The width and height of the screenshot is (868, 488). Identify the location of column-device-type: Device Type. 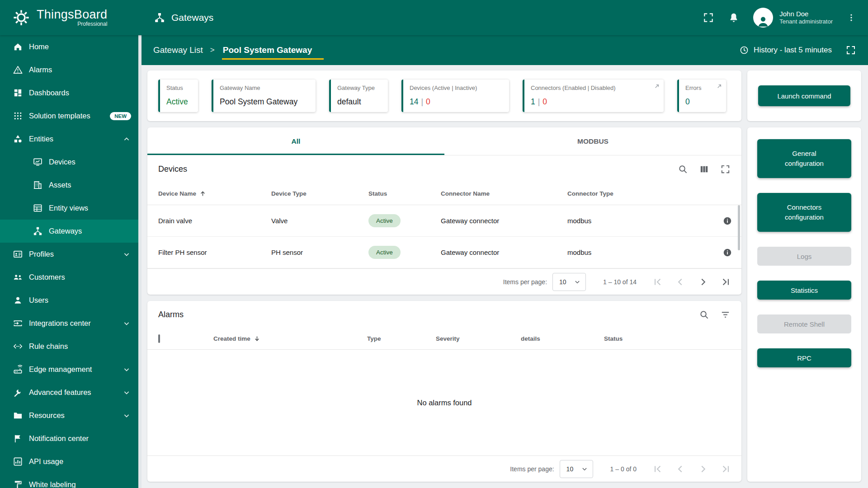
(320, 193).